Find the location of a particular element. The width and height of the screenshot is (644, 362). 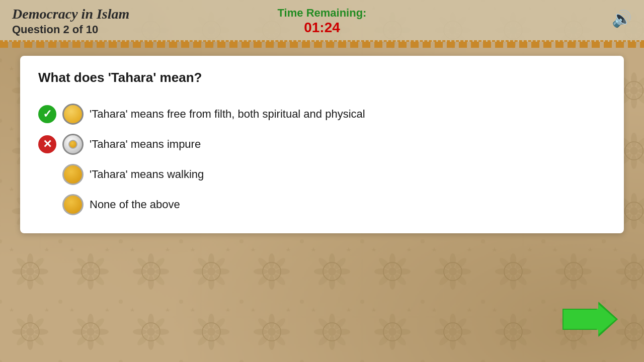

question-counter: Question 2 of 10 is located at coordinates (70, 30).